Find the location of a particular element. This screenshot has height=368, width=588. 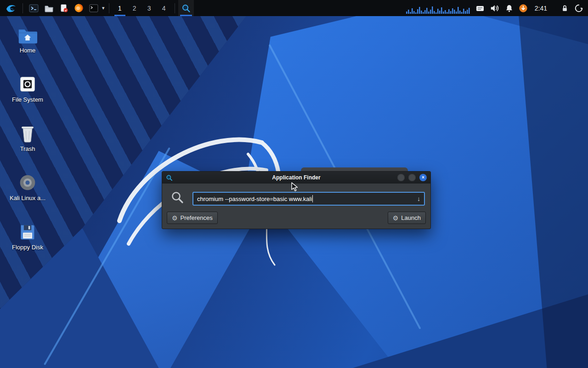

desktop-icon-home: Home is located at coordinates (28, 40).